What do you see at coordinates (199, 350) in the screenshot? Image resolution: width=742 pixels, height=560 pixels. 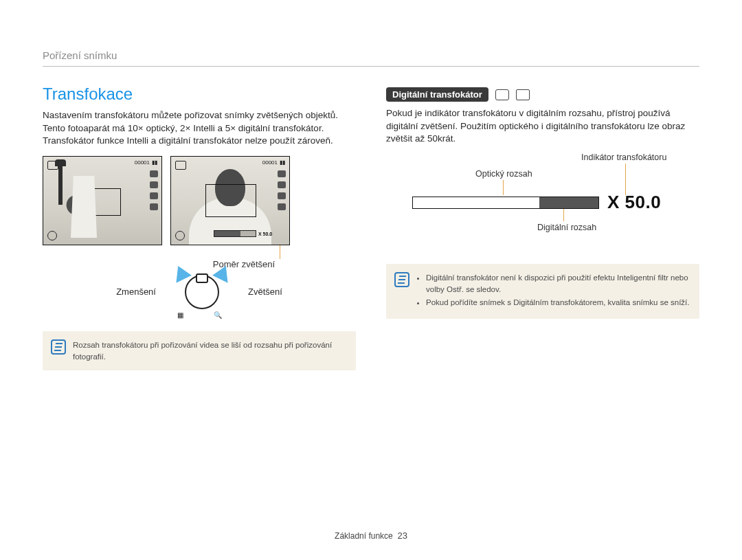 I see `note-box-left: Rozsah transfokátoru při pořizování vide…` at bounding box center [199, 350].